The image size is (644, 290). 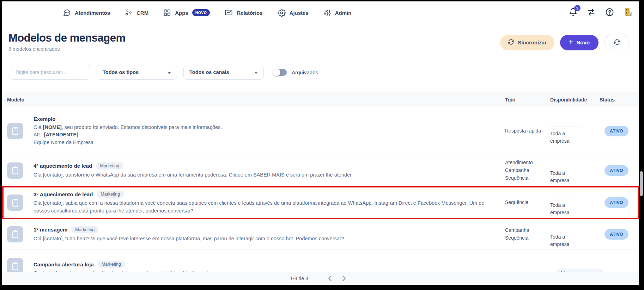 What do you see at coordinates (299, 13) in the screenshot?
I see `nav-label: Ajustes` at bounding box center [299, 13].